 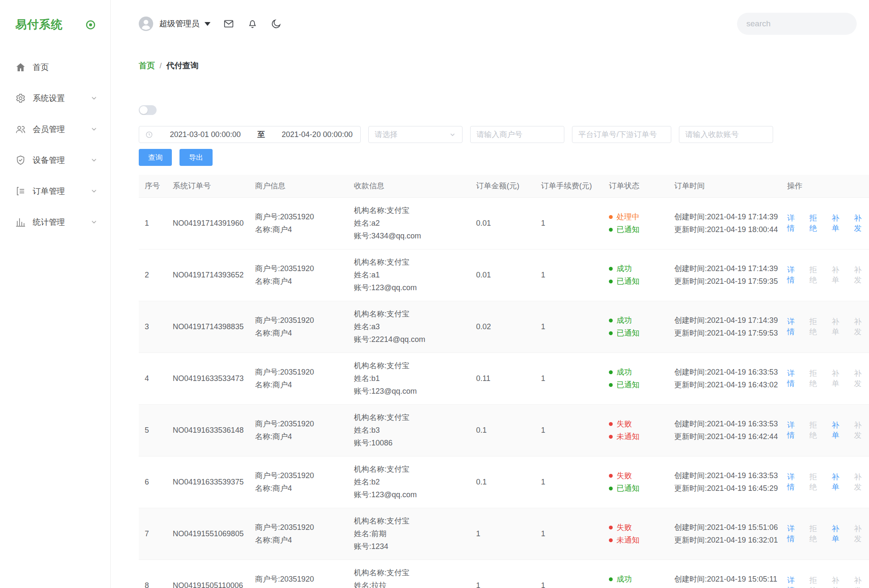 I want to click on table-row: 7NO04191551069805商户号:20351920名称:商户4机构名称:…, so click(x=504, y=534).